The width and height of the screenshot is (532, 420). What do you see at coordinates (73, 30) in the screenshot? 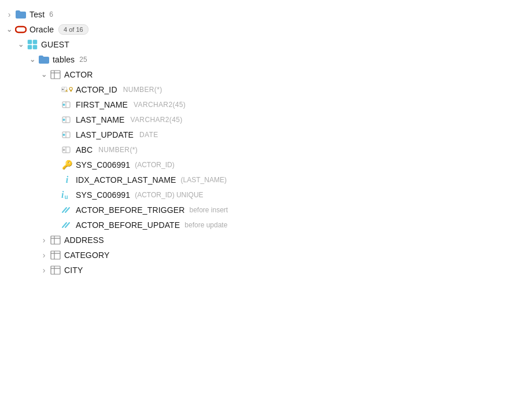
I see `item-badge: 4 of 16` at bounding box center [73, 30].